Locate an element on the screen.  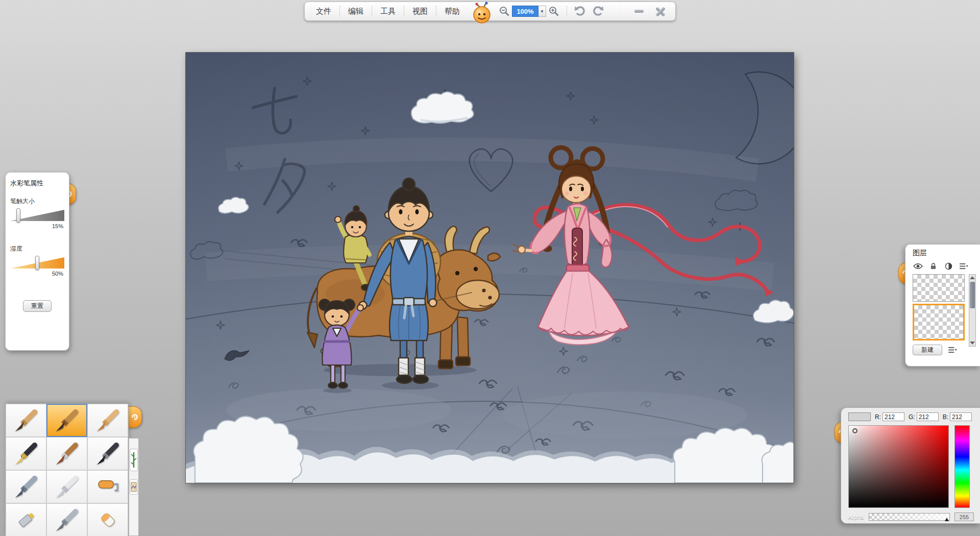
brush-properties-panel: 水彩笔属性 笔触大小 15% 湿度 50% 重置 is located at coordinates (37, 261).